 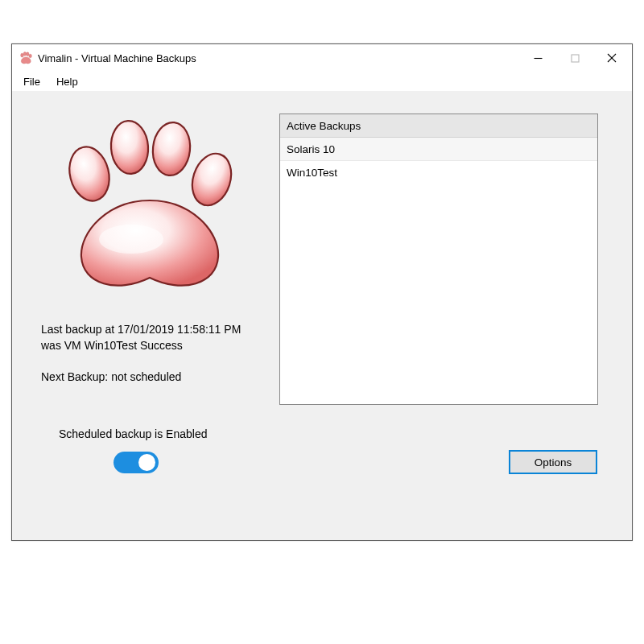 I want to click on close-button, so click(x=612, y=58).